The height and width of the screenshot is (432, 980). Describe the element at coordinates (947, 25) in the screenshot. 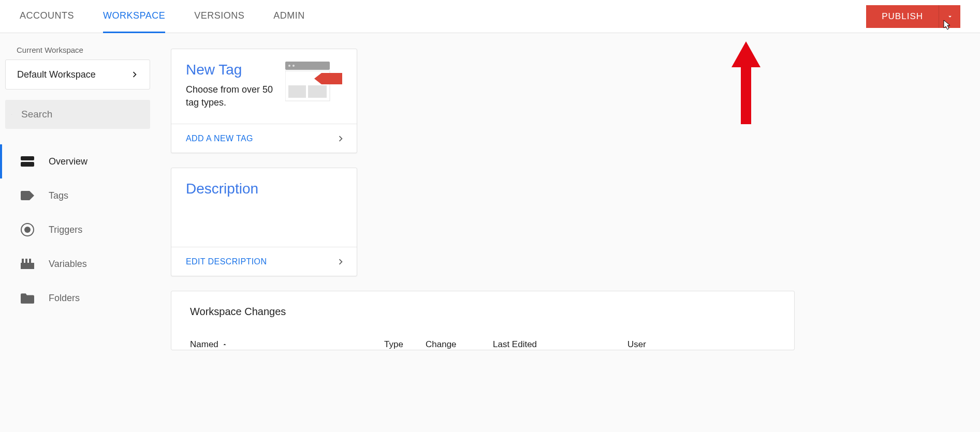

I see `cursor-icon` at that location.